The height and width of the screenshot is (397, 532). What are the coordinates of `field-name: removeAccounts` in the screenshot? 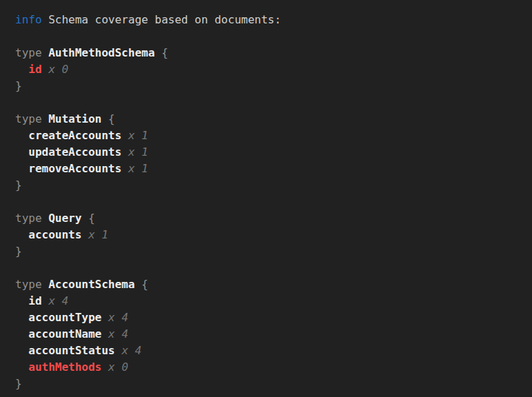 It's located at (75, 168).